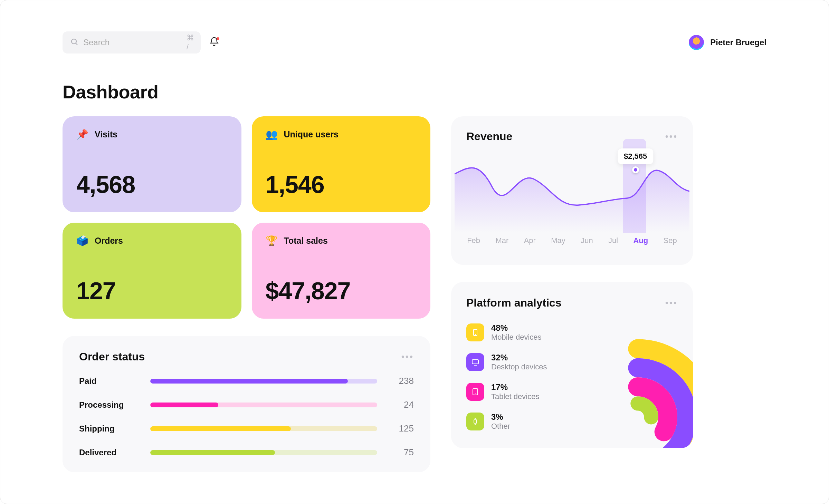  Describe the element at coordinates (132, 42) in the screenshot. I see `search-box: ⌘ /` at that location.